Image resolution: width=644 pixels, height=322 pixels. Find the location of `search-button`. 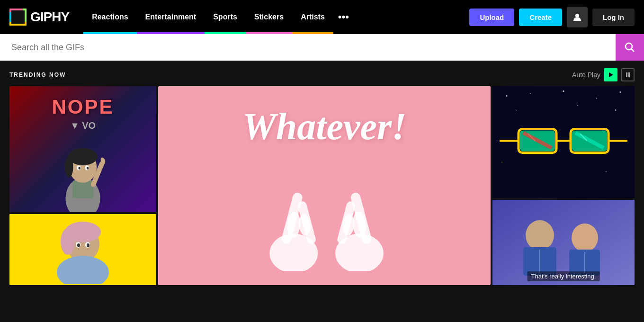

search-button is located at coordinates (630, 47).